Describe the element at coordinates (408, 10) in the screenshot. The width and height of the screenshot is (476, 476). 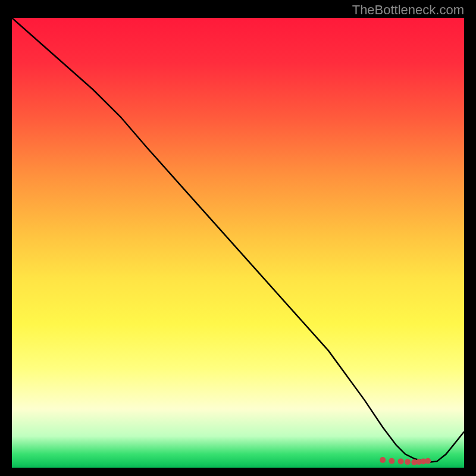
I see `watermark-text: TheBottleneck.com` at that location.